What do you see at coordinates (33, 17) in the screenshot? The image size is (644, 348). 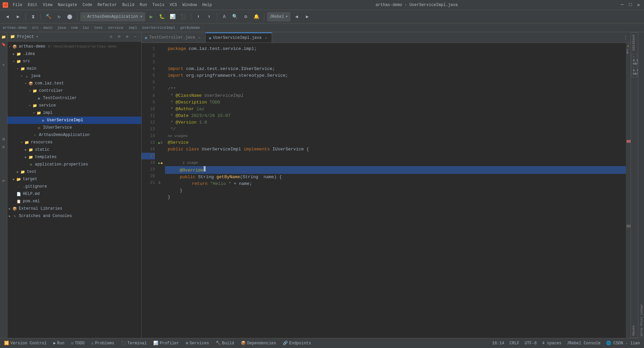 I see `navigate-recent: ⧗` at bounding box center [33, 17].